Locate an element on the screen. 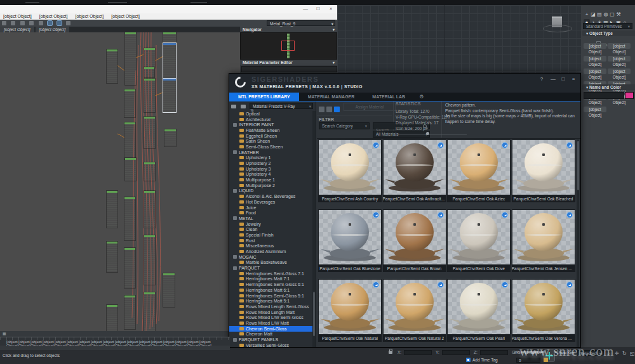 This screenshot has width=635, height=364. tree-row: LIQUID is located at coordinates (271, 192).